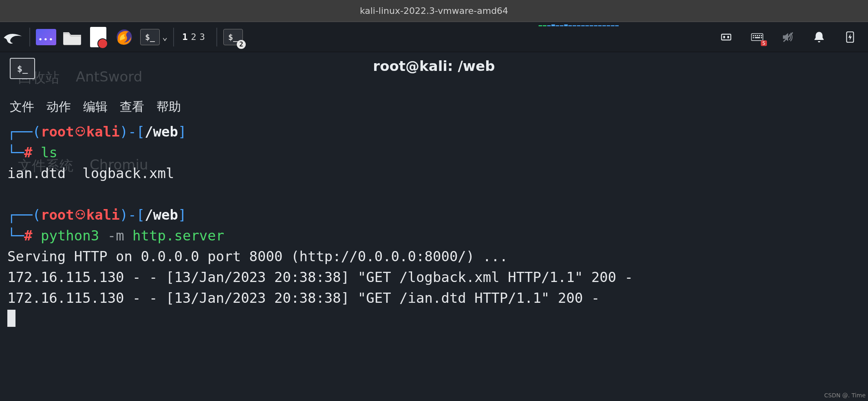  Describe the element at coordinates (124, 37) in the screenshot. I see `firefox-button` at that location.